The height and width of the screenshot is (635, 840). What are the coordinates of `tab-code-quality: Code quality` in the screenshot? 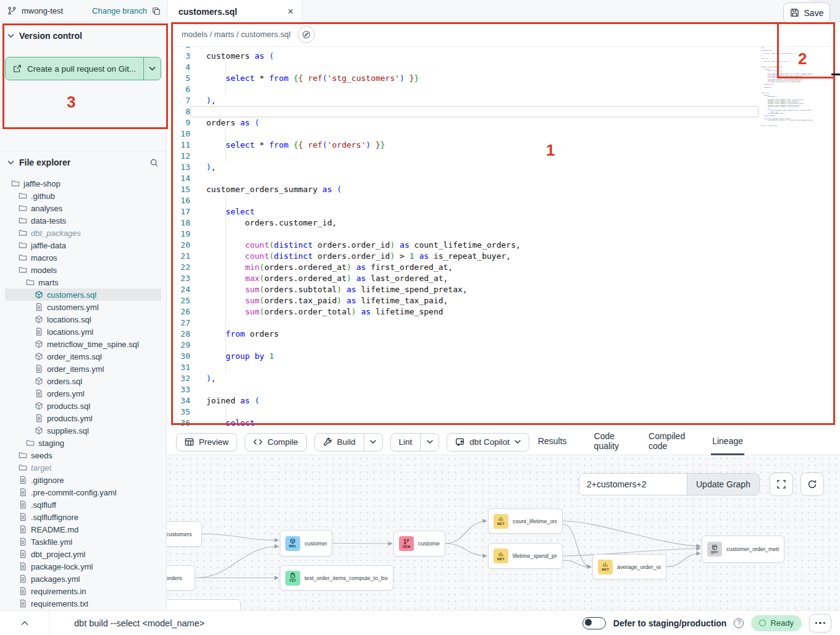 It's located at (608, 442).